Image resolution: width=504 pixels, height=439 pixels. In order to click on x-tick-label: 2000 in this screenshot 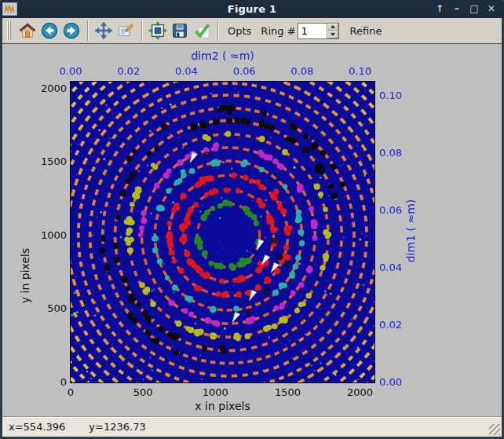, I will do `click(360, 393)`.